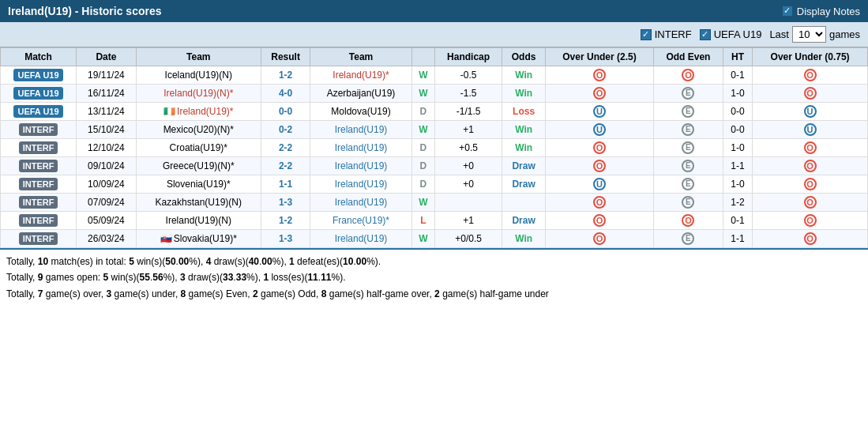  What do you see at coordinates (434, 294) in the screenshot?
I see `summary-line3: Totally, 7 game(s) over, 3 game(s) under…` at bounding box center [434, 294].